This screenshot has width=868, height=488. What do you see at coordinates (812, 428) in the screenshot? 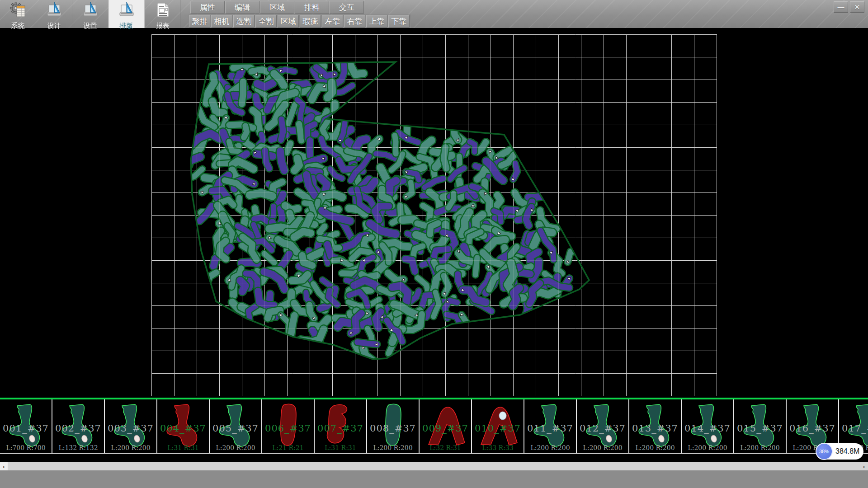
I see `piece-id: 016_#37` at bounding box center [812, 428].